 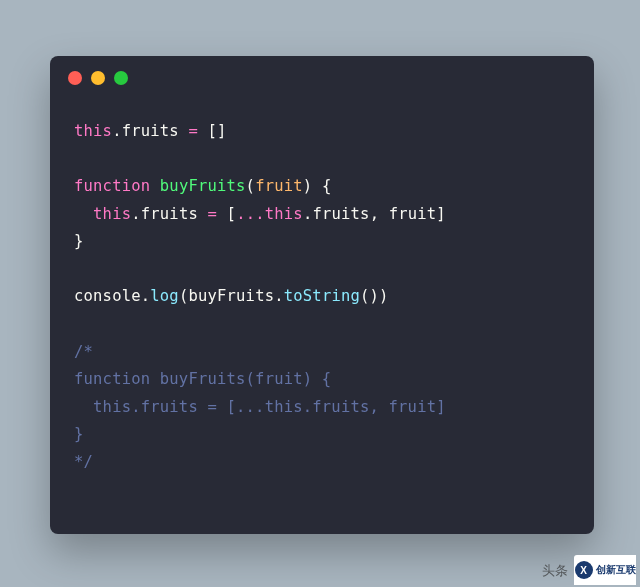 I want to click on kw-this: this, so click(x=93, y=131).